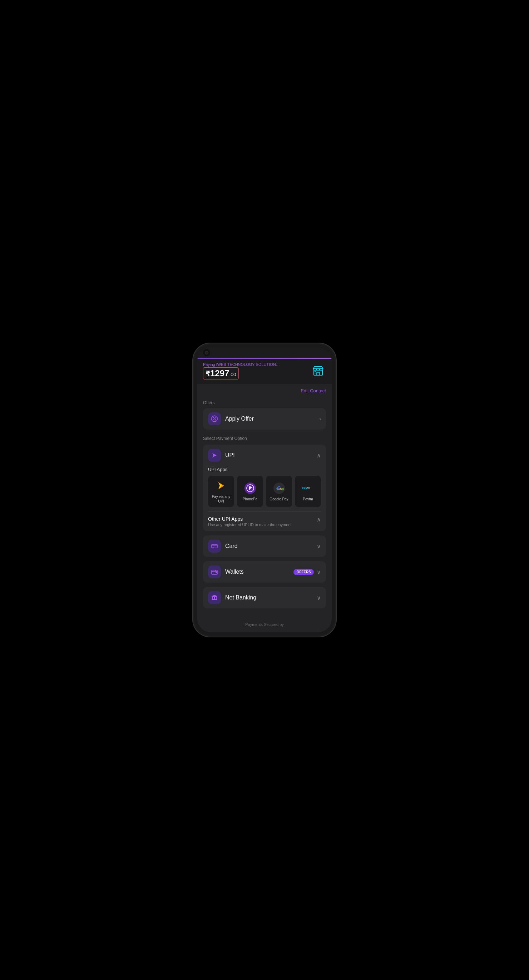  What do you see at coordinates (319, 455) in the screenshot?
I see `upi-chevron-up-icon: ∧` at bounding box center [319, 455].